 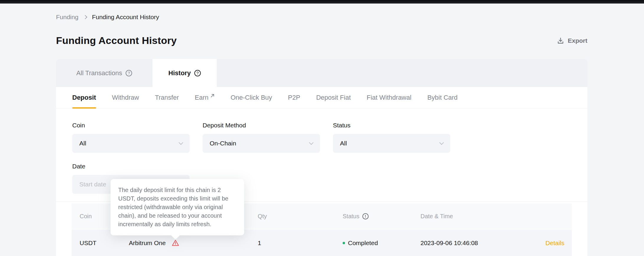 What do you see at coordinates (382, 216) in the screenshot?
I see `header-status: Status` at bounding box center [382, 216].